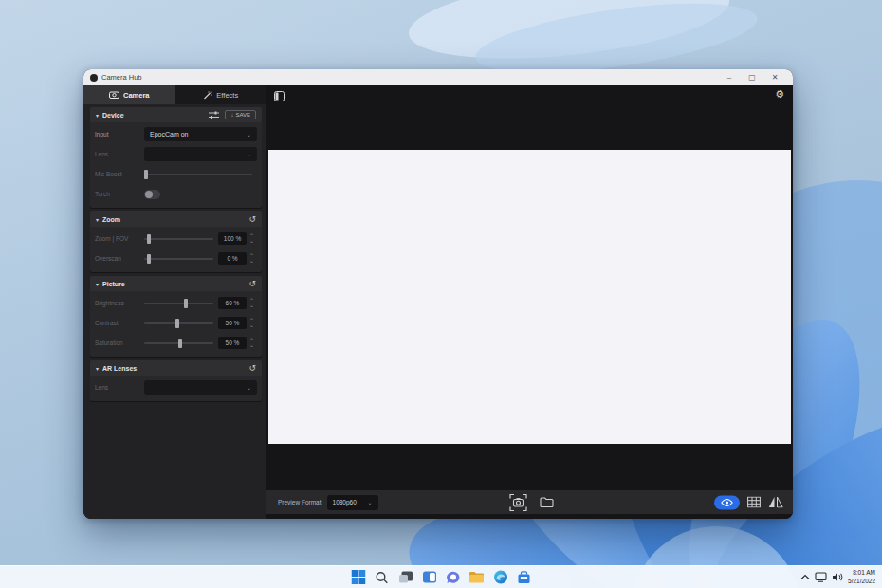 Image resolution: width=882 pixels, height=588 pixels. I want to click on zoom-fov-label: Zoom | FOV, so click(119, 239).